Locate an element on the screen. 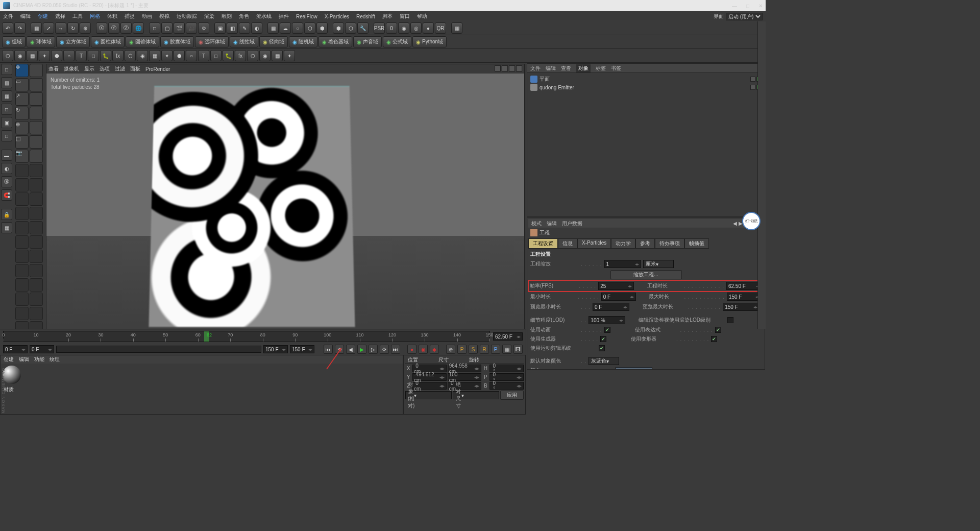 This screenshot has height=531, width=980. toolbar-icon: ▣ is located at coordinates (220, 28).